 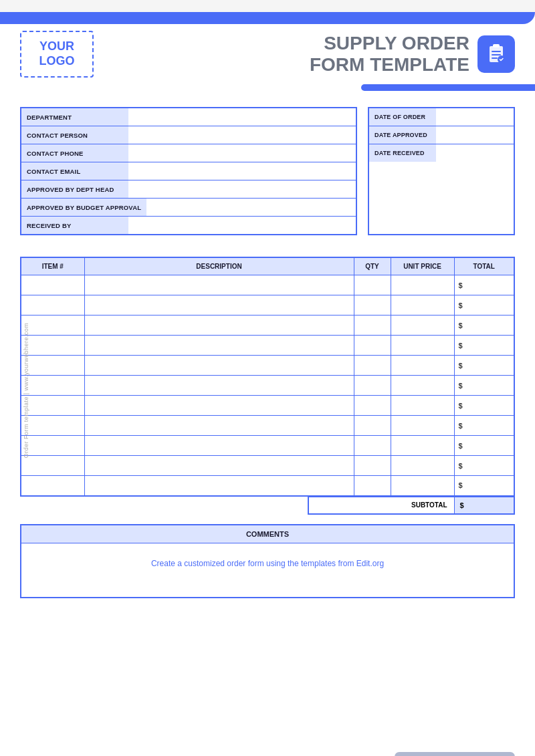 I want to click on received-by-value, so click(x=242, y=225).